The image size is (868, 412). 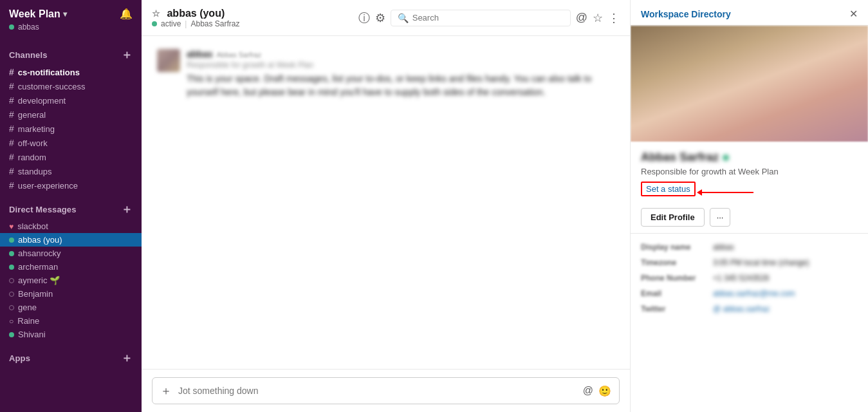 I want to click on add-app-icon: ＋, so click(x=127, y=358).